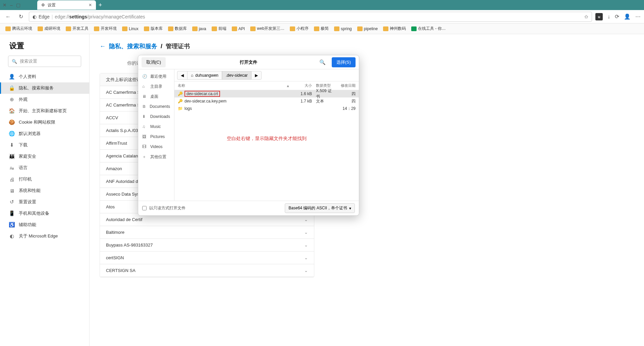 The width and height of the screenshot is (644, 346). What do you see at coordinates (45, 99) in the screenshot?
I see `sidebar-item: ⊕外观` at bounding box center [45, 99].